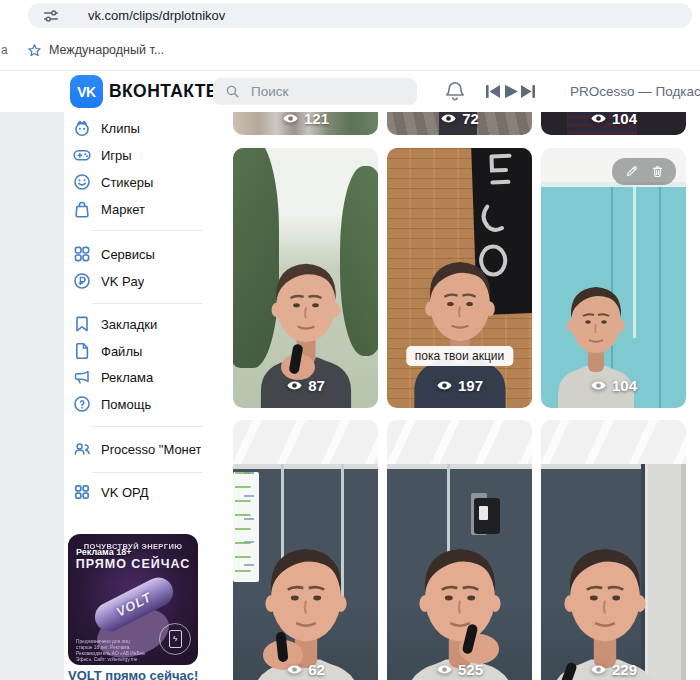 The width and height of the screenshot is (700, 680). Describe the element at coordinates (368, 16) in the screenshot. I see `url-input` at that location.